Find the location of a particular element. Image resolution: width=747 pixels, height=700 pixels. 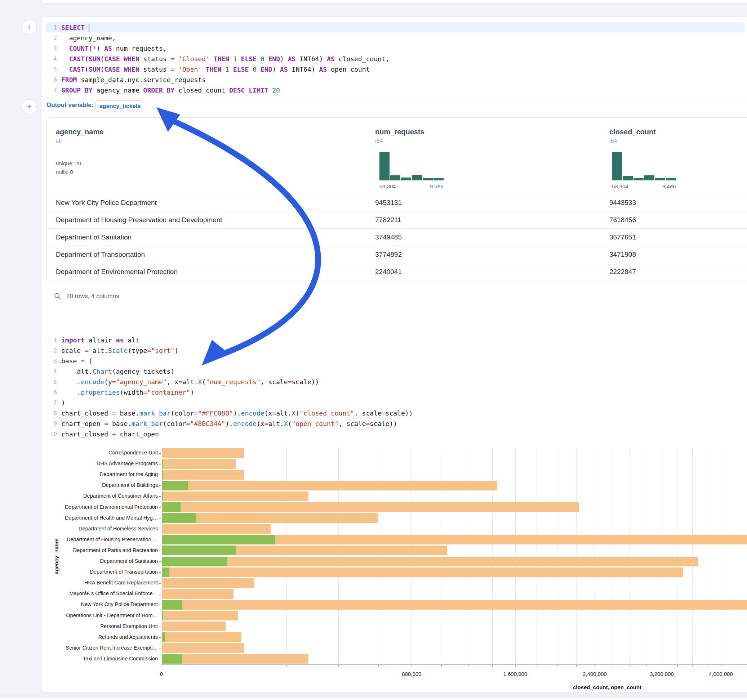

y-axis-label: Operations Unit - Department of Hom… is located at coordinates (104, 615).